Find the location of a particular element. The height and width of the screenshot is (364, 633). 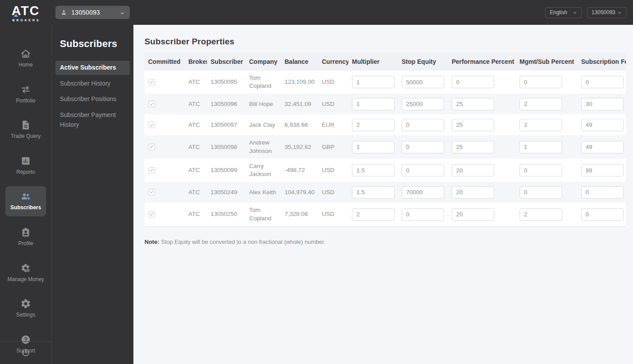

sidebar-item-home: Home is located at coordinates (26, 59).